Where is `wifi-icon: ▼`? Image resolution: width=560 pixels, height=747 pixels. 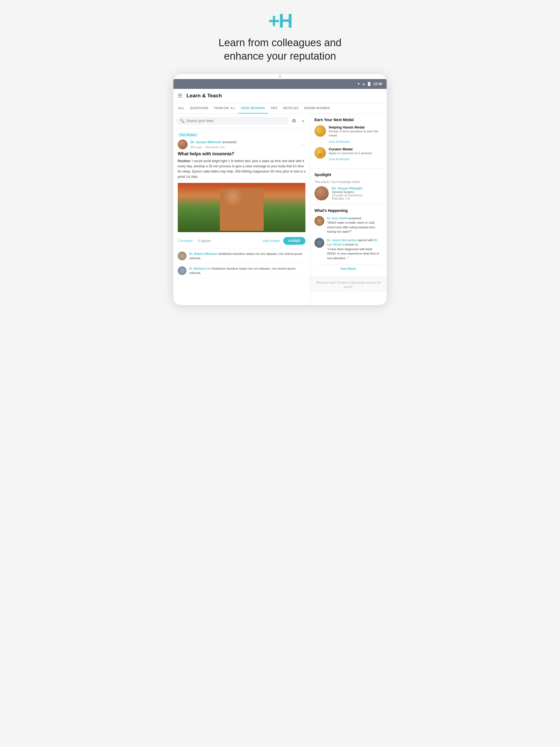
wifi-icon: ▼ is located at coordinates (359, 84).